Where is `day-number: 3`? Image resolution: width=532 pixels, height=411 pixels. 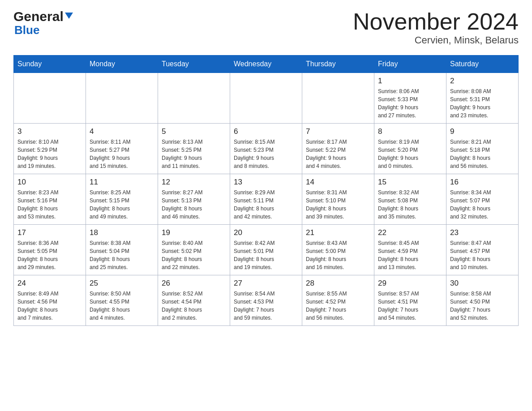
day-number: 3 is located at coordinates (50, 132).